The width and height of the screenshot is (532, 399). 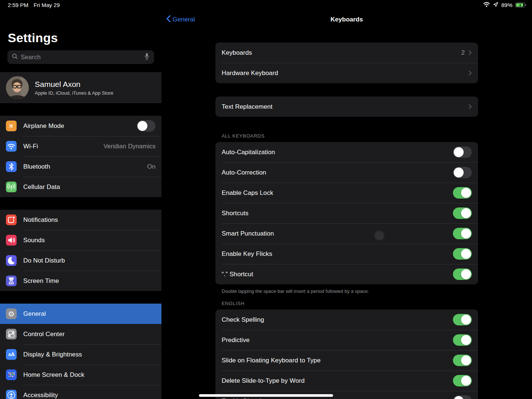 What do you see at coordinates (13, 354) in the screenshot?
I see `svg-text: A` at bounding box center [13, 354].